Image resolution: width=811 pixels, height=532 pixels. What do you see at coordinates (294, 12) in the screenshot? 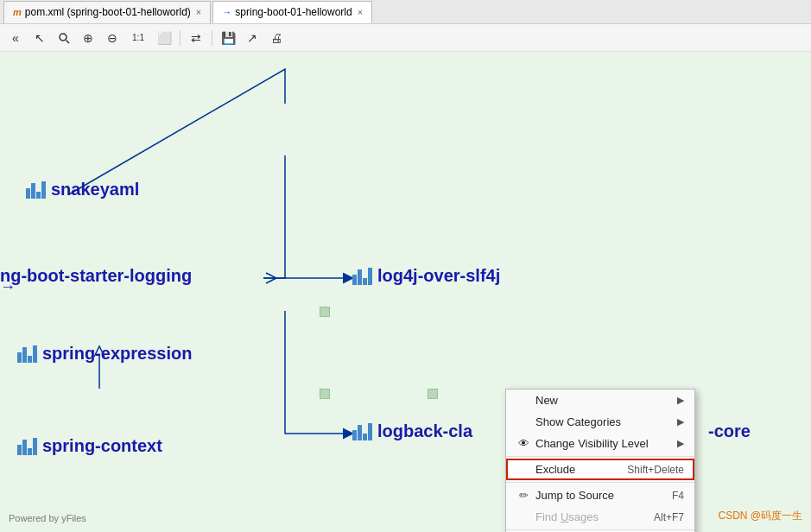
I see `tab-spring-label: spring-boot-01-helloworld` at bounding box center [294, 12].